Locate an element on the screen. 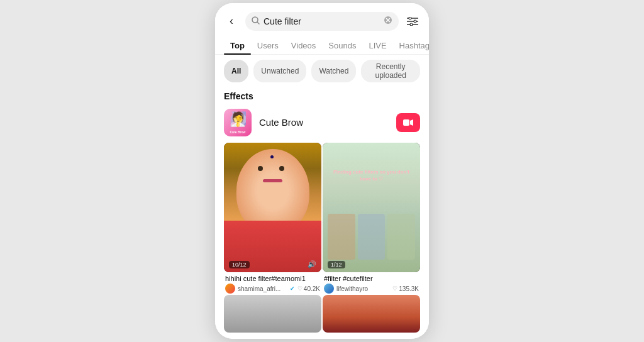 The height and width of the screenshot is (342, 644). video-desc-1: hihihi cute filter#teamomi1 is located at coordinates (273, 279).